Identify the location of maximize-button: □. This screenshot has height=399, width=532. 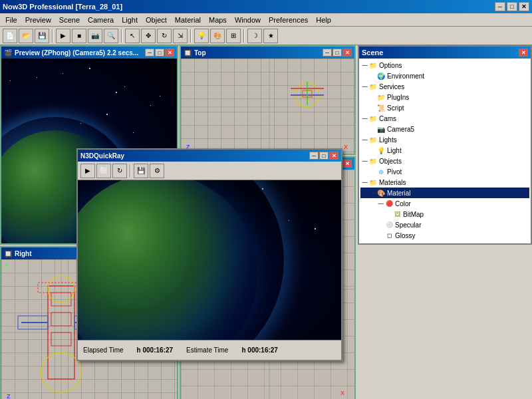
(512, 7).